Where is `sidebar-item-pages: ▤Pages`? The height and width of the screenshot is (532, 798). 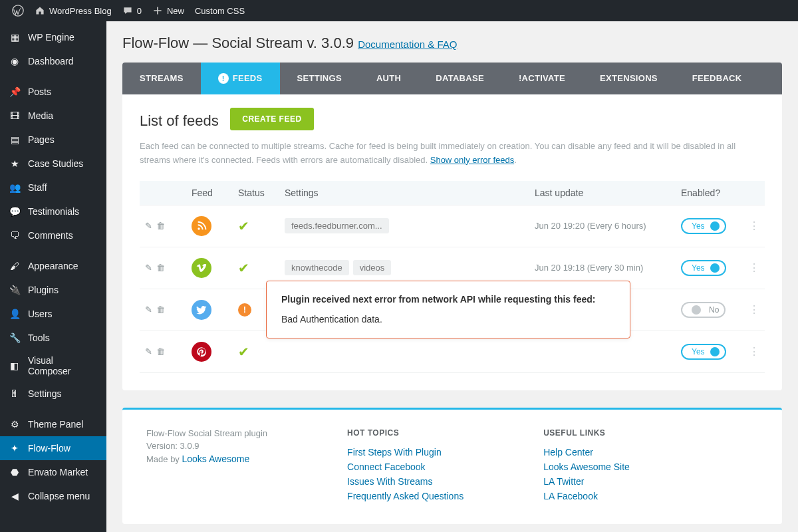
sidebar-item-pages: ▤Pages is located at coordinates (53, 140).